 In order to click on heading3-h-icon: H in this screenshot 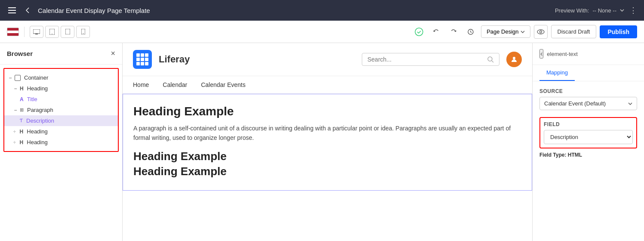, I will do `click(22, 142)`.